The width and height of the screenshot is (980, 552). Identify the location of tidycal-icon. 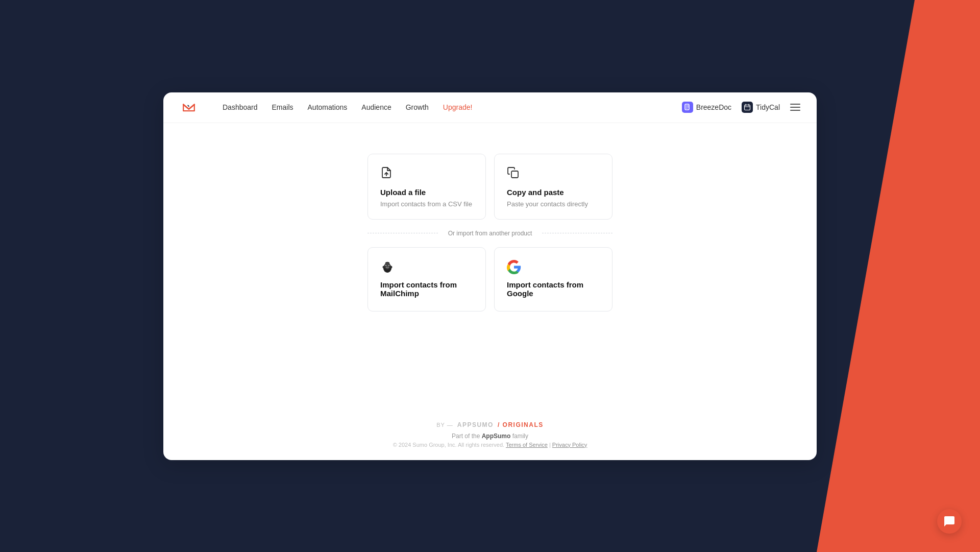
(747, 107).